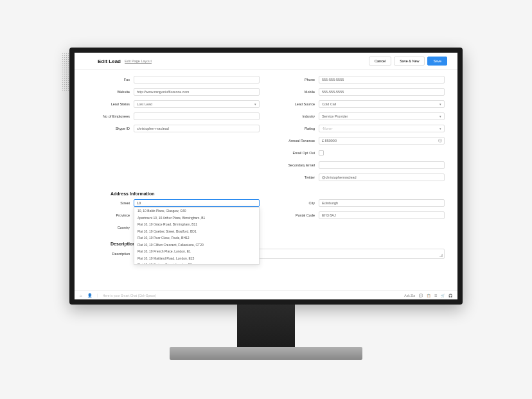 The image size is (532, 399). Describe the element at coordinates (421, 296) in the screenshot. I see `chat-icon: 💬` at that location.